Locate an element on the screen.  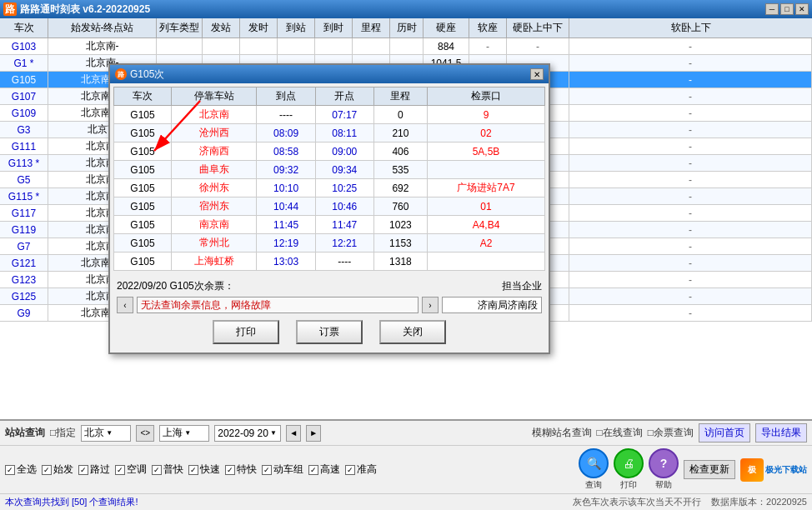
close-button: ✕ is located at coordinates (802, 9).